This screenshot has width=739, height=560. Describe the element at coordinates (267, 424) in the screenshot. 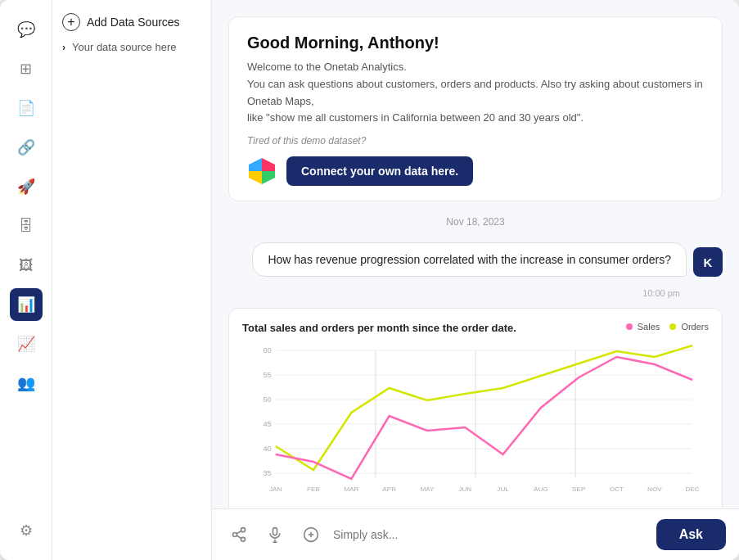

I see `svg-text: 45` at that location.